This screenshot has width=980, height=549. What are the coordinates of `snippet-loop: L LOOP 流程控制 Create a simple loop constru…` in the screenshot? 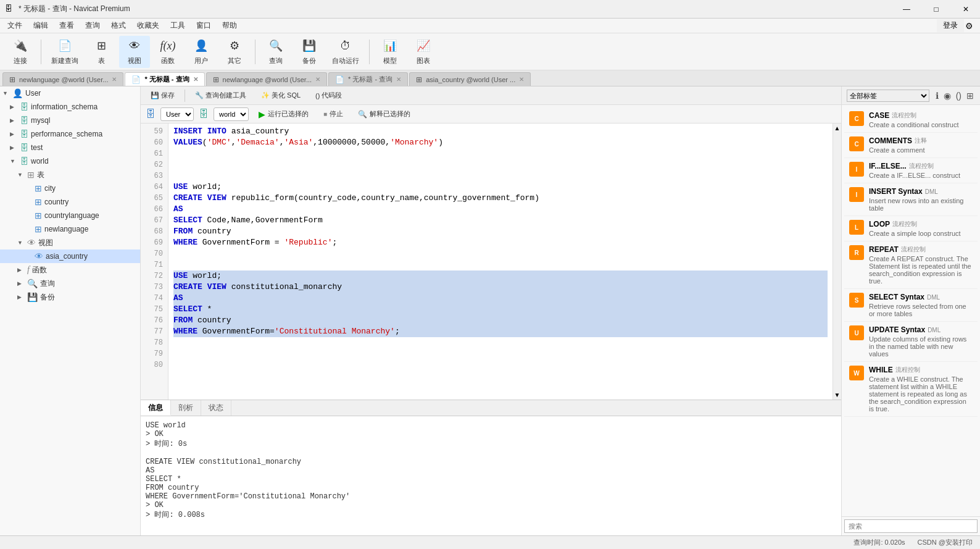 It's located at (911, 228).